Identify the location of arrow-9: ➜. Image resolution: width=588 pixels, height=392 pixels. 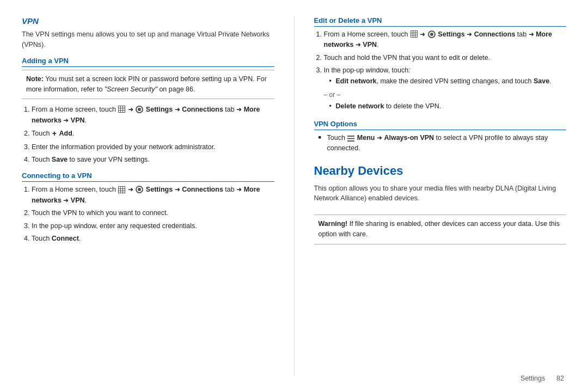
(422, 34).